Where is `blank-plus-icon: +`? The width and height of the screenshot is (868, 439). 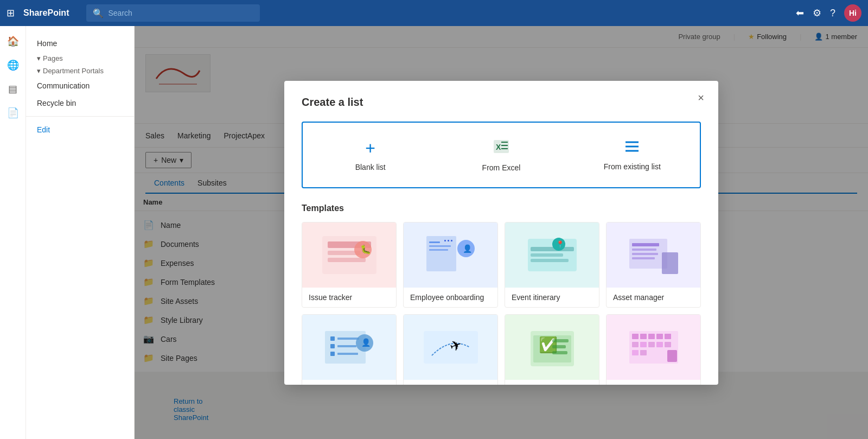
blank-plus-icon: + is located at coordinates (370, 149).